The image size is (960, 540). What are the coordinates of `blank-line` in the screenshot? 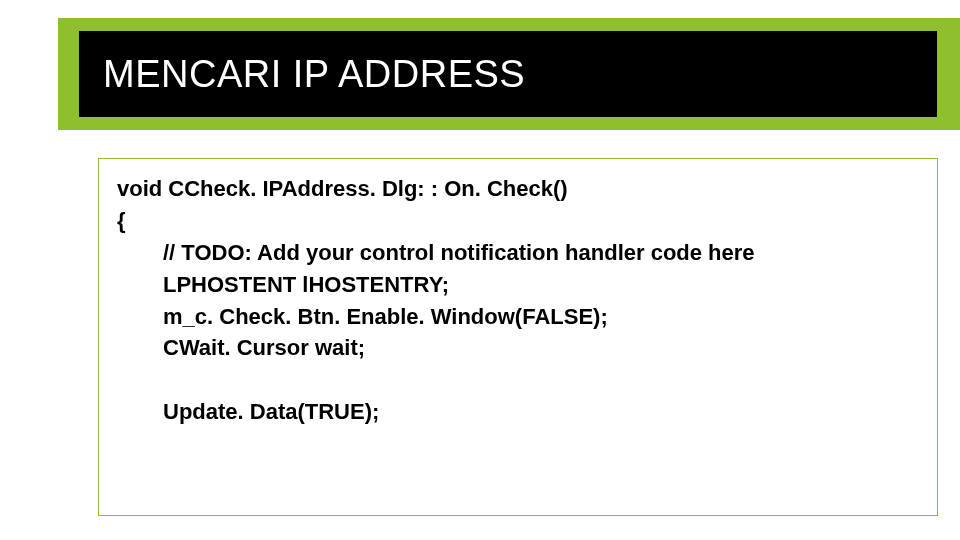 It's located at (518, 380).